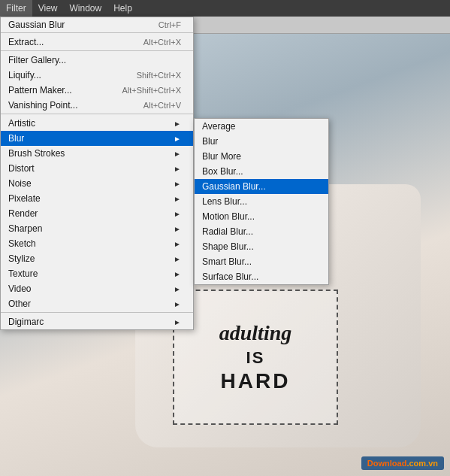 The image size is (450, 476). What do you see at coordinates (388, 463) in the screenshot?
I see `watermark-text: Download` at bounding box center [388, 463].